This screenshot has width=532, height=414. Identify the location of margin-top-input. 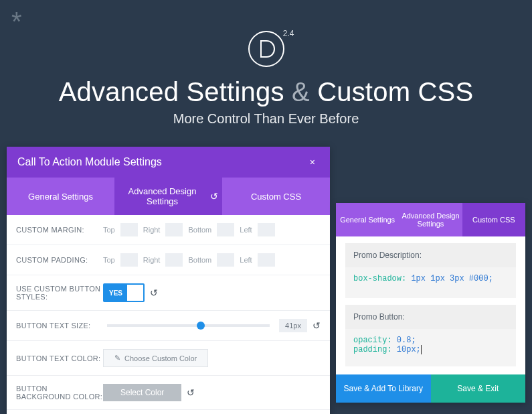
(129, 230).